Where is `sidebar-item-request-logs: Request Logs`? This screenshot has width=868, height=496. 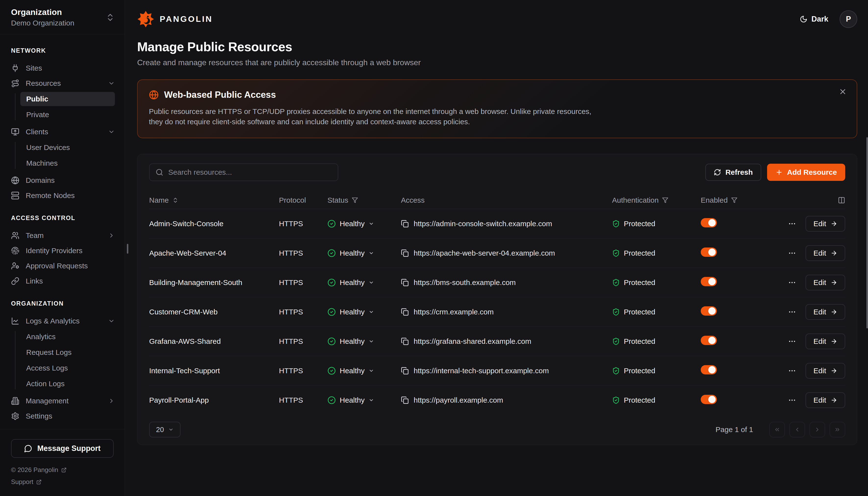 sidebar-item-request-logs: Request Logs is located at coordinates (67, 352).